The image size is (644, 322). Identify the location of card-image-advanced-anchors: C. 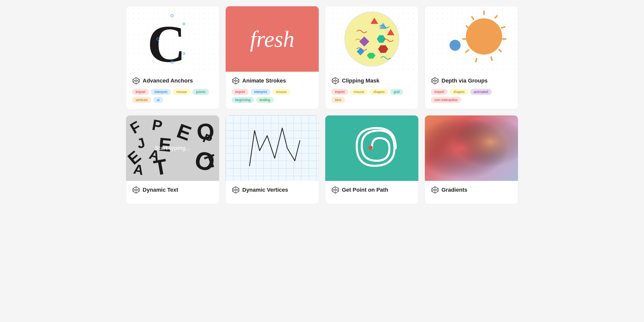
(173, 39).